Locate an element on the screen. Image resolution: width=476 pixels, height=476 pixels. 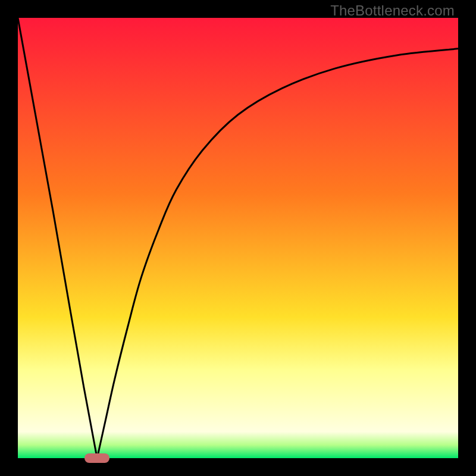
minimum-marker is located at coordinates (97, 458).